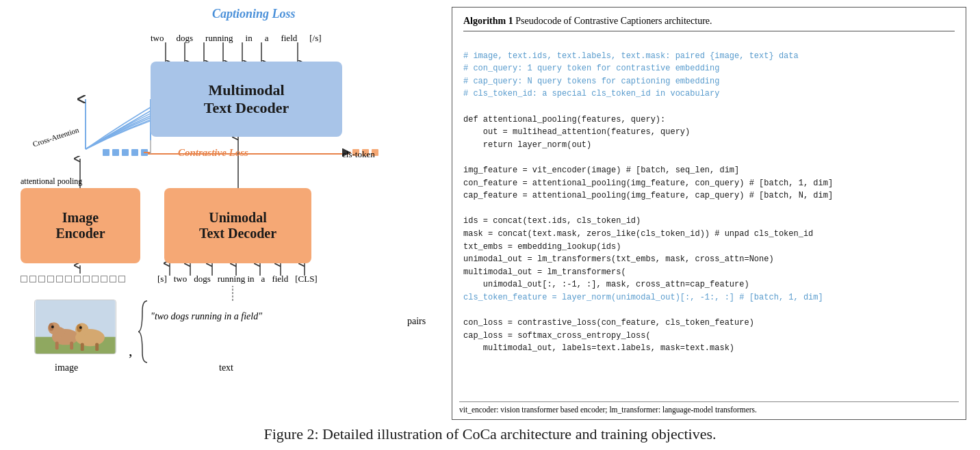 Image resolution: width=980 pixels, height=450 pixels. What do you see at coordinates (527, 145) in the screenshot?
I see `code-return: return layer_norm(out)` at bounding box center [527, 145].